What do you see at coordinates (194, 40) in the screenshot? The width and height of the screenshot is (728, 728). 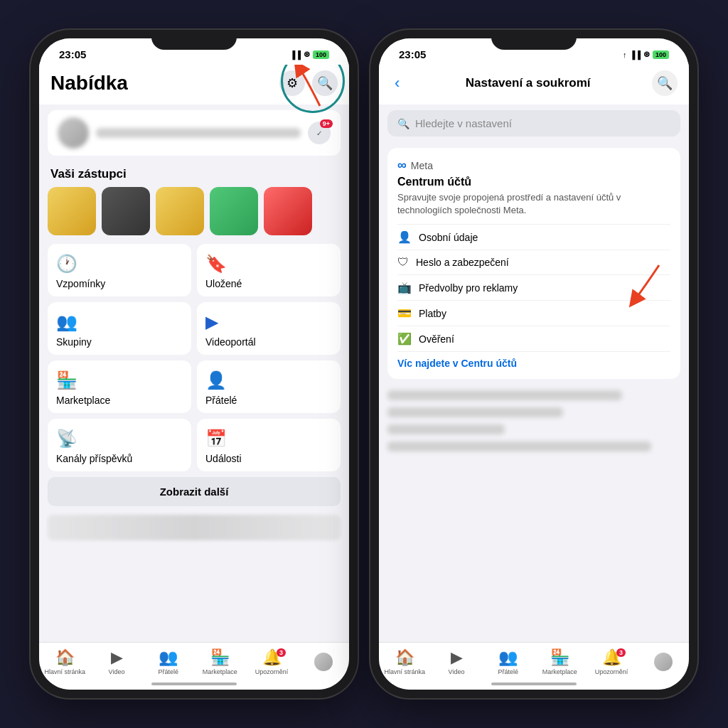 I see `notch` at bounding box center [194, 40].